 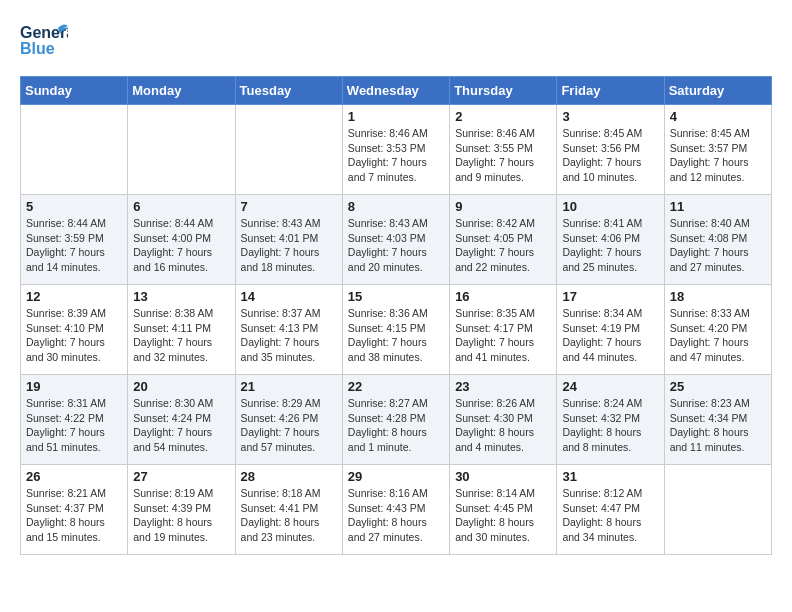 I want to click on calendar-cell: 9Sunrise: 8:42 AM Sunset: 4:05 PM Daylig…, so click(x=504, y=240).